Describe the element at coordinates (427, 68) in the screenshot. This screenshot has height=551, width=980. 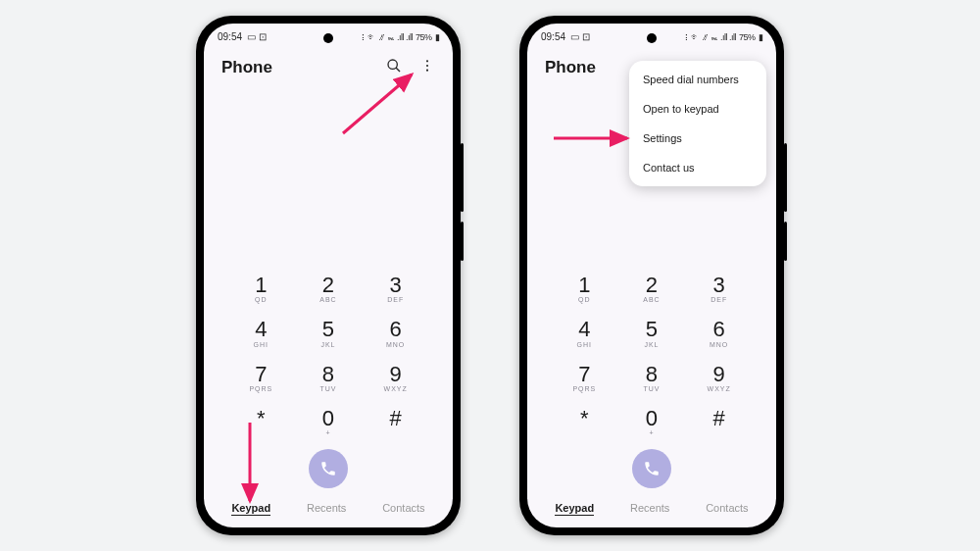
I see `more-icon` at that location.